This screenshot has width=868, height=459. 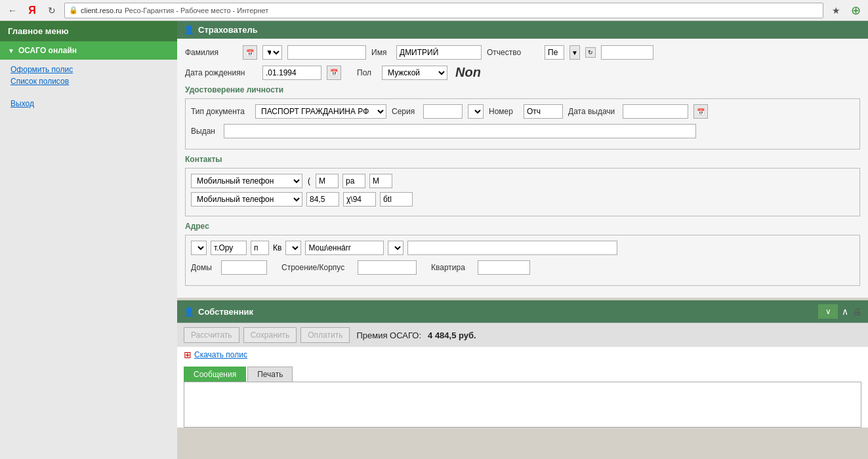 I want to click on doc-row: Тип документа ПАСПОРТ ГРАЖДАНИНА РФ Сери…, so click(x=522, y=111).